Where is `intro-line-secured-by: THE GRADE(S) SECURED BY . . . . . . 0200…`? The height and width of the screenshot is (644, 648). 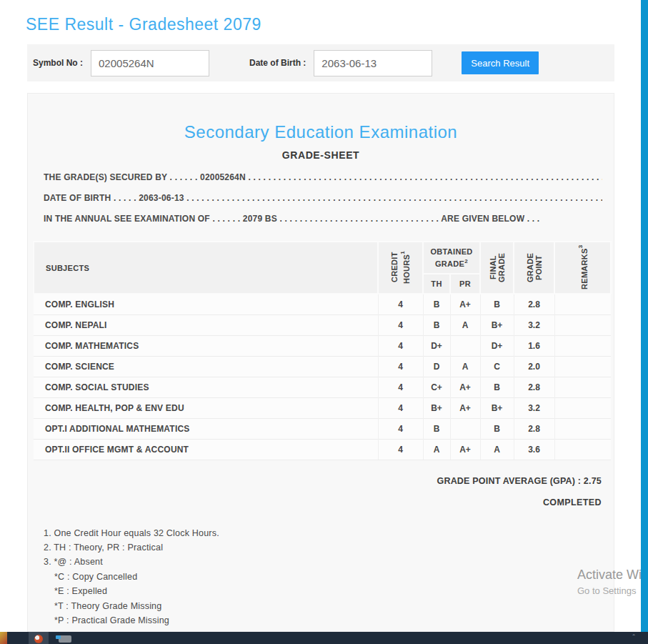 intro-line-secured-by: THE GRADE(S) SECURED BY . . . . . . 0200… is located at coordinates (323, 177).